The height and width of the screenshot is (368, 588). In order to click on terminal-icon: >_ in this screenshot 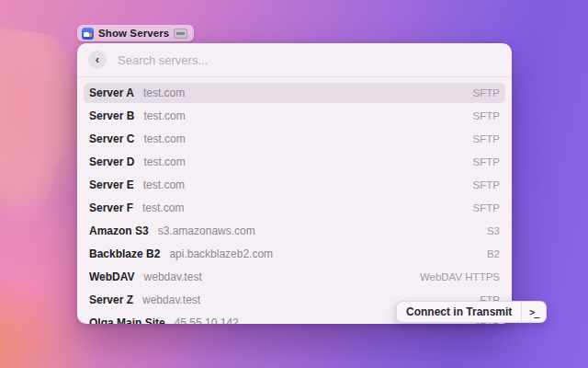, I will do `click(534, 313)`.